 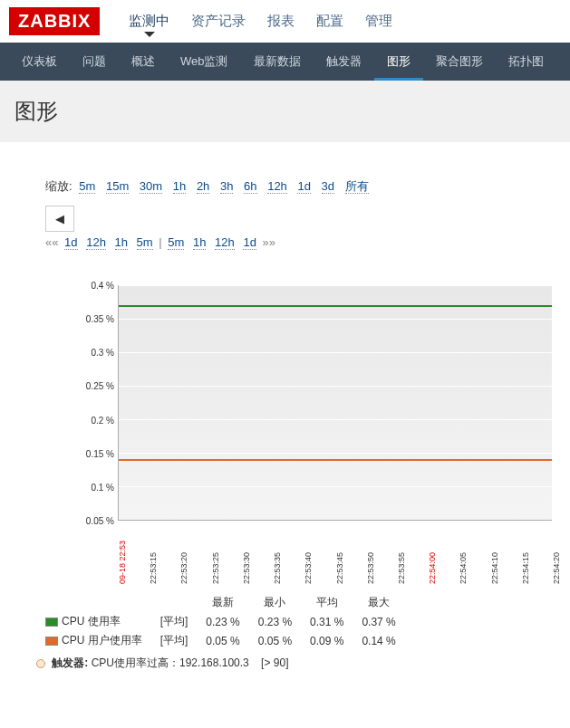 What do you see at coordinates (285, 18) in the screenshot?
I see `topbar: ZABBIX 监测中 资产记录 报表 配置 管理` at bounding box center [285, 18].